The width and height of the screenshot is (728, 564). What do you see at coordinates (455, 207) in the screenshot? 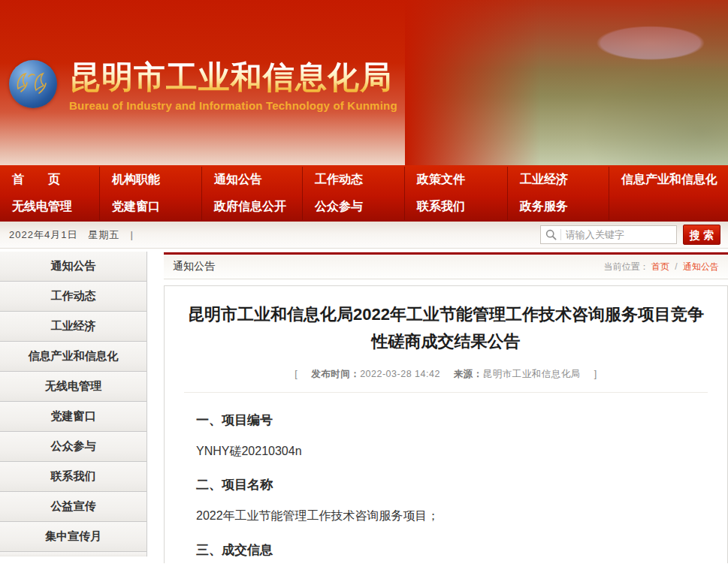
I see `nav-item-contact-us: 联系我们` at bounding box center [455, 207].